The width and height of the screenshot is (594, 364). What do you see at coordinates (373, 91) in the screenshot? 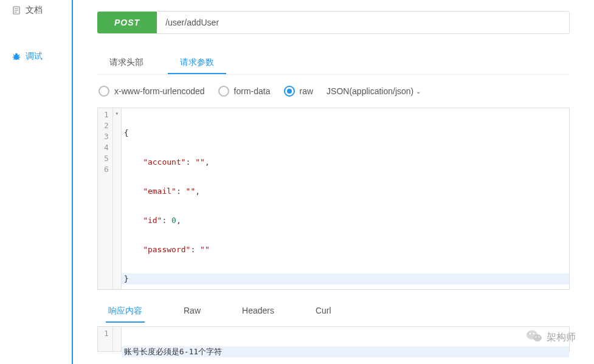
I see `content-type-select: JSON(application/json) ⌄` at bounding box center [373, 91].